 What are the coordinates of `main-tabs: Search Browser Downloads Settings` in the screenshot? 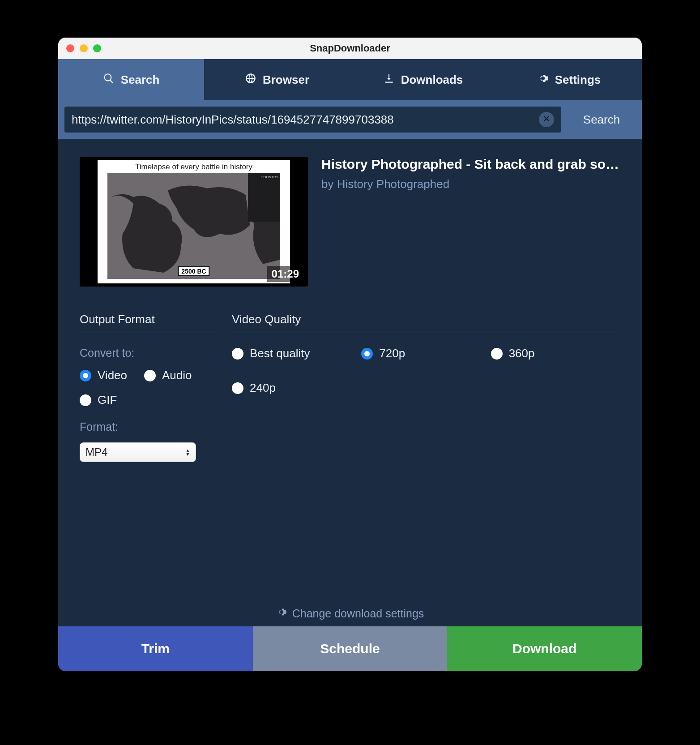 It's located at (350, 80).